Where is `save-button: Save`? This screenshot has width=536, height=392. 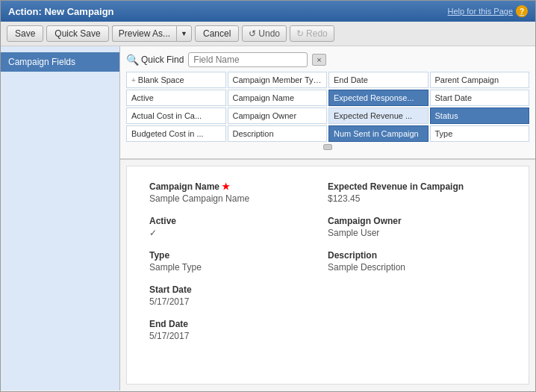 save-button: Save is located at coordinates (25, 34).